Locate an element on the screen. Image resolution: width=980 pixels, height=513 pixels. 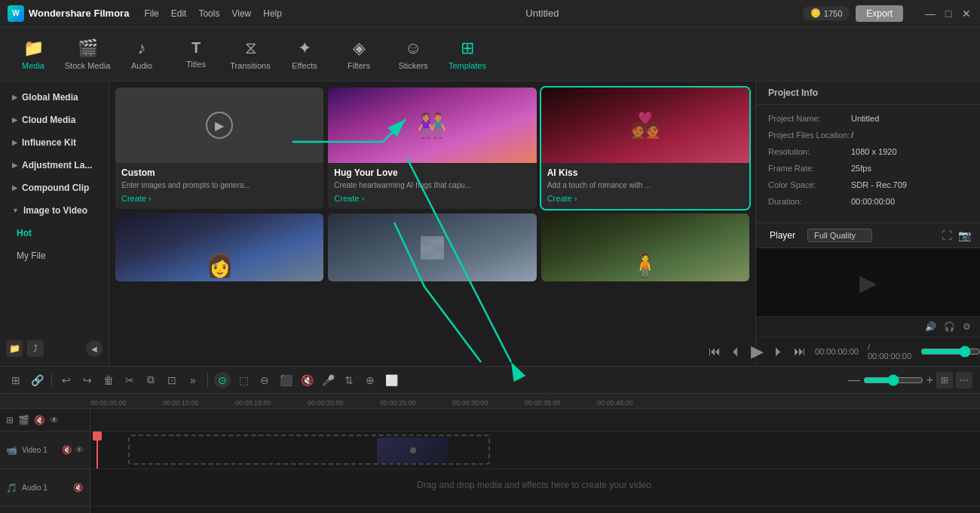
mix-icon: ⇅ is located at coordinates (349, 380).